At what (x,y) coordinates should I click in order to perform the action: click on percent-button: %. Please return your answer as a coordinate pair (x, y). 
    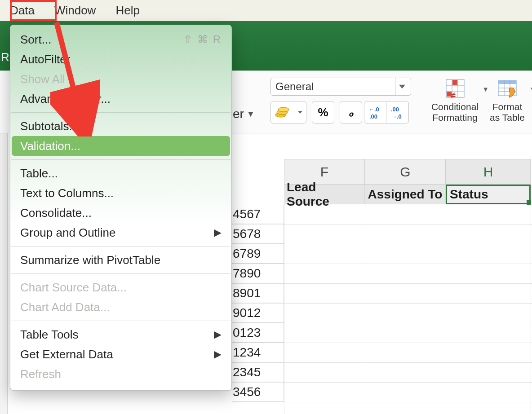
    Looking at the image, I should click on (323, 112).